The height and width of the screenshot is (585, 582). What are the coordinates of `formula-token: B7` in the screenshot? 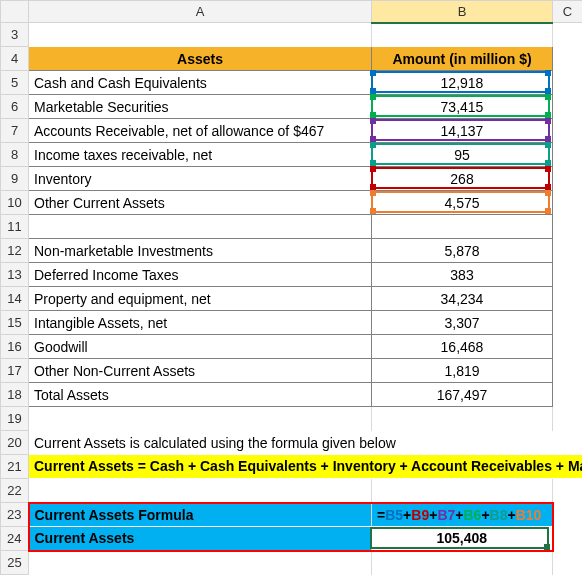 It's located at (446, 515).